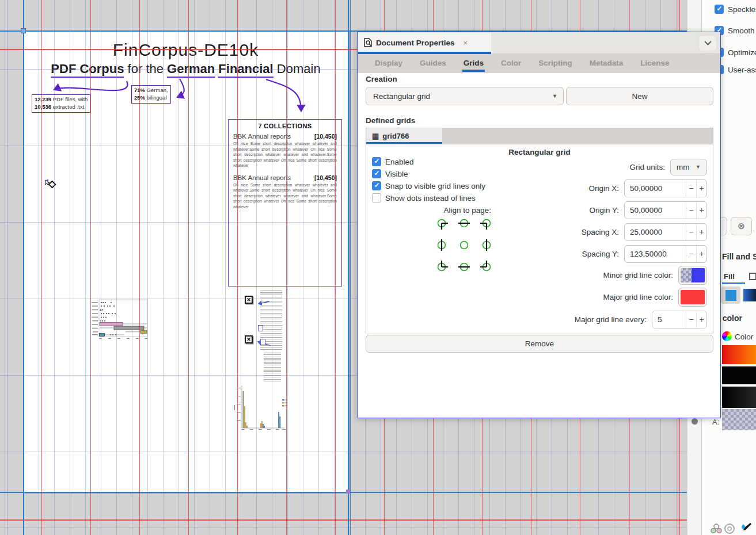 This screenshot has width=756, height=535. I want to click on black-gradient-swatch, so click(739, 397).